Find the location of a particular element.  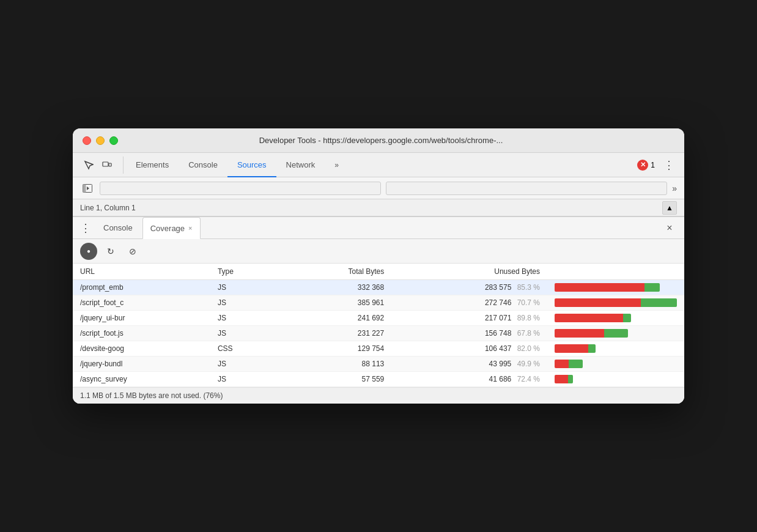

main-tabs: Elements Console Sources Network » is located at coordinates (382, 165).